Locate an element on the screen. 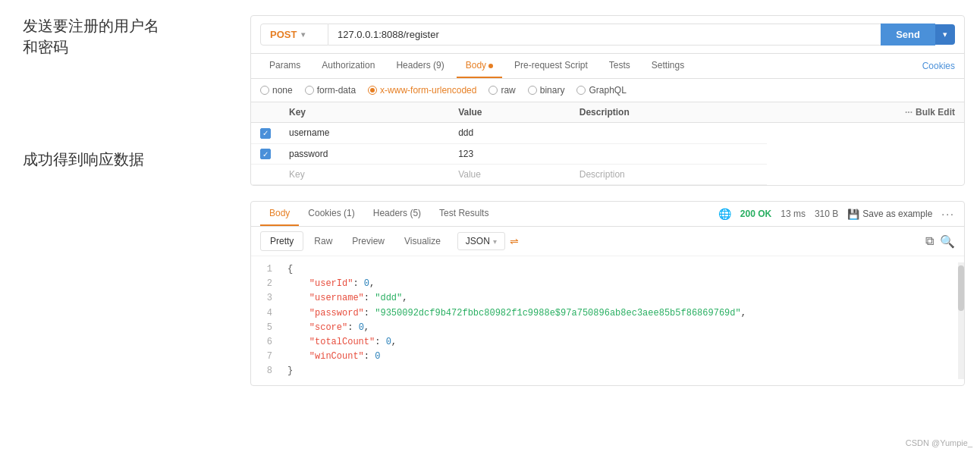 This screenshot has height=455, width=980. code-line-6: "totalCount": 0, is located at coordinates (620, 343).